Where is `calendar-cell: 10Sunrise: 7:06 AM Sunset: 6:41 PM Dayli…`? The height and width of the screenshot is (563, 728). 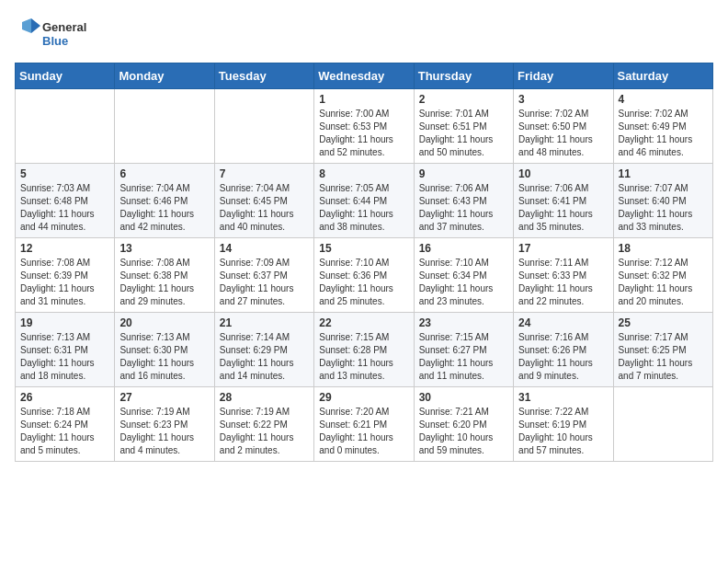
calendar-cell: 10Sunrise: 7:06 AM Sunset: 6:41 PM Dayli… is located at coordinates (563, 201).